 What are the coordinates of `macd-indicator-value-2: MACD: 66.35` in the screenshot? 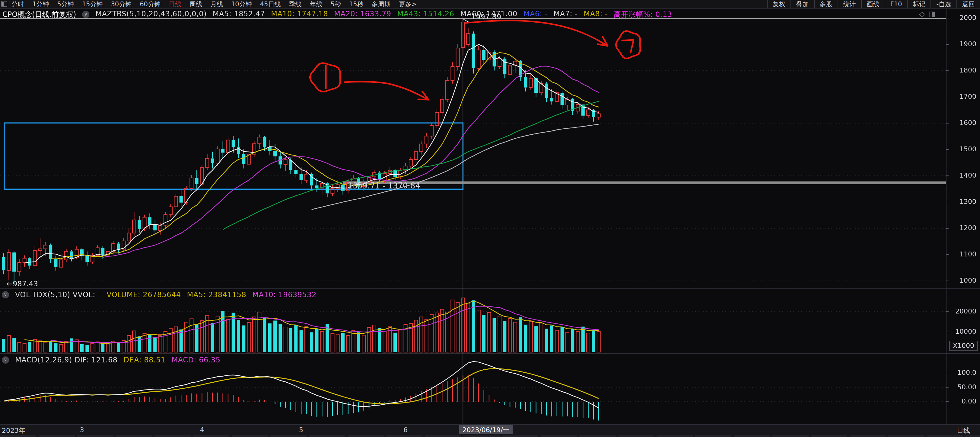 It's located at (196, 360).